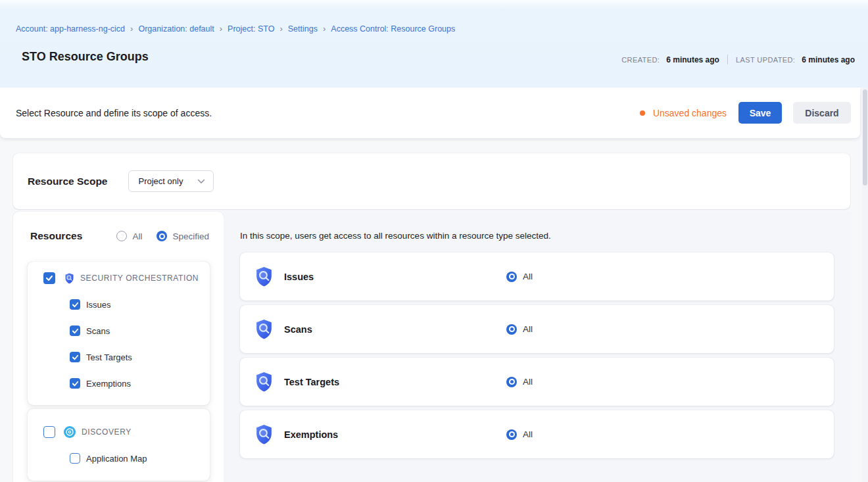  What do you see at coordinates (99, 305) in the screenshot?
I see `tree-item-label: Issues` at bounding box center [99, 305].